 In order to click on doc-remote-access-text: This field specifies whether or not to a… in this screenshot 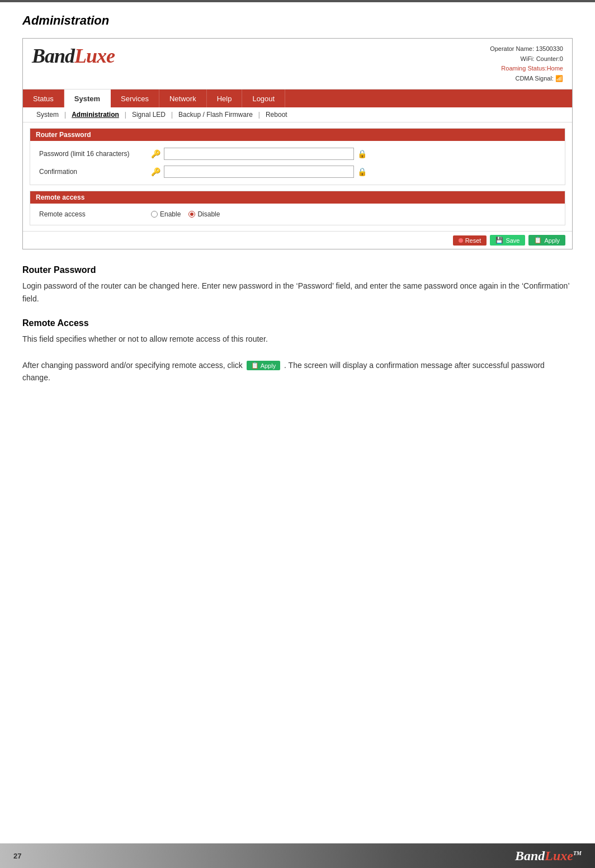, I will do `click(298, 339)`.